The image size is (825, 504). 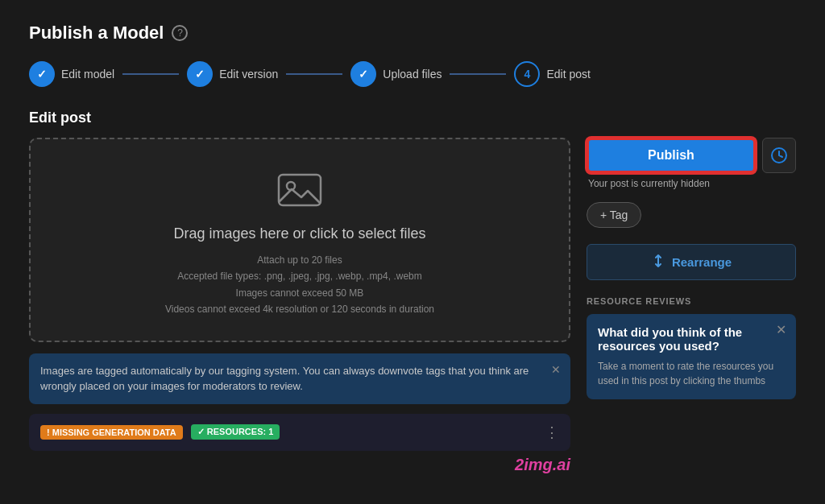 What do you see at coordinates (300, 465) in the screenshot?
I see `watermark-text: 2img.ai` at bounding box center [300, 465].